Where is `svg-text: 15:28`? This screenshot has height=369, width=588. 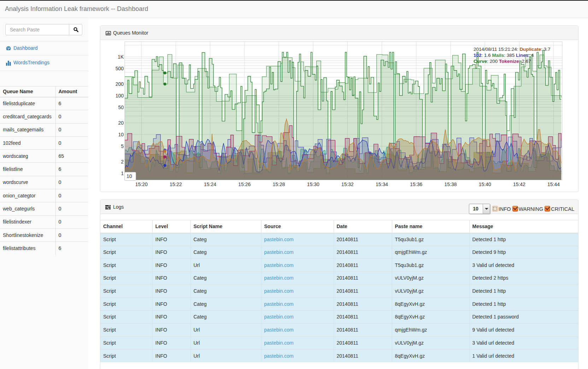
svg-text: 15:28 is located at coordinates (278, 184).